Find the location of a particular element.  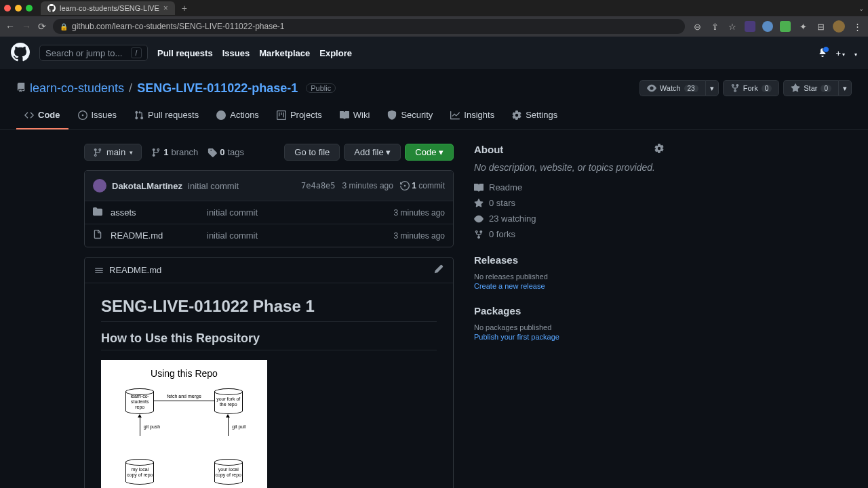

share-icon: ⇪ is located at coordinates (715, 26).